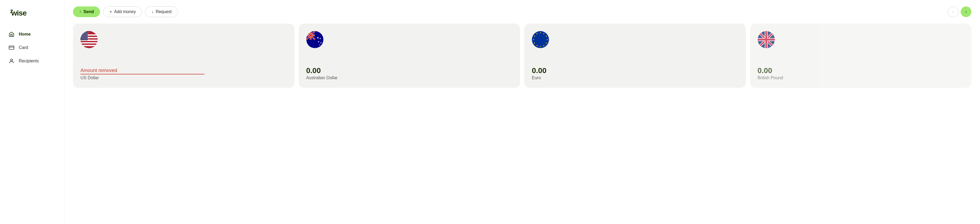  I want to click on add-money-icon: +, so click(111, 12).